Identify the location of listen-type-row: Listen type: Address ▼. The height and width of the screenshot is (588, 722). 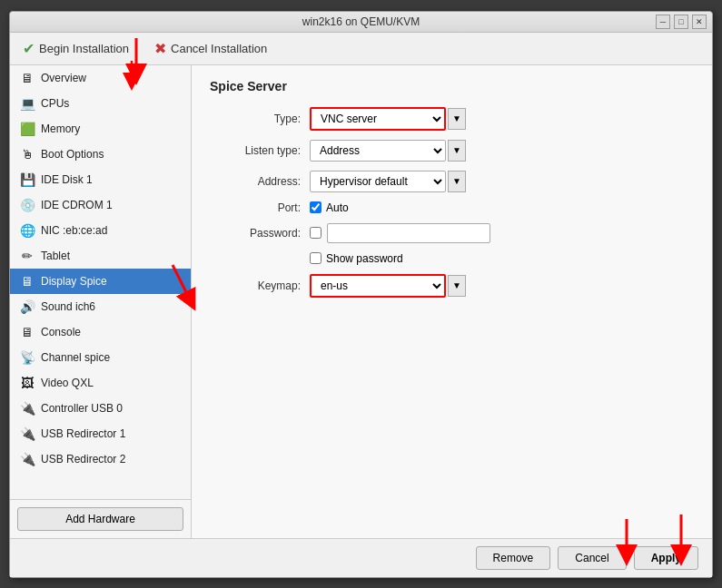
(452, 151).